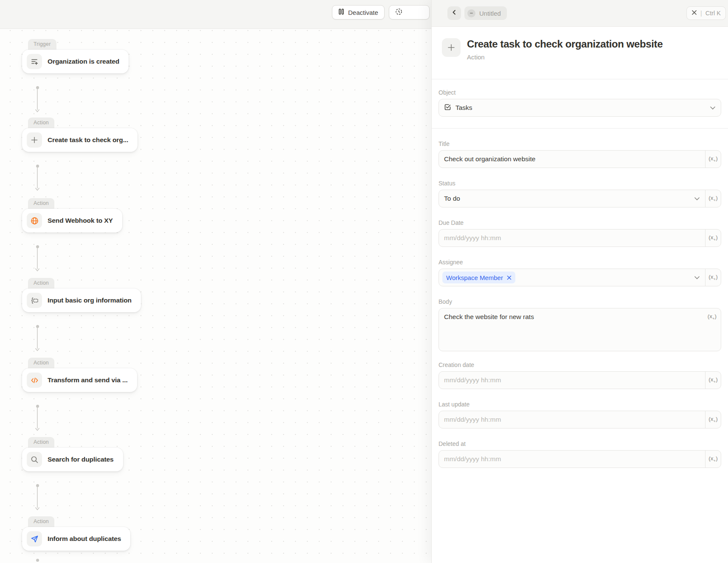  What do you see at coordinates (580, 199) in the screenshot?
I see `status-select: To do (x+)` at bounding box center [580, 199].